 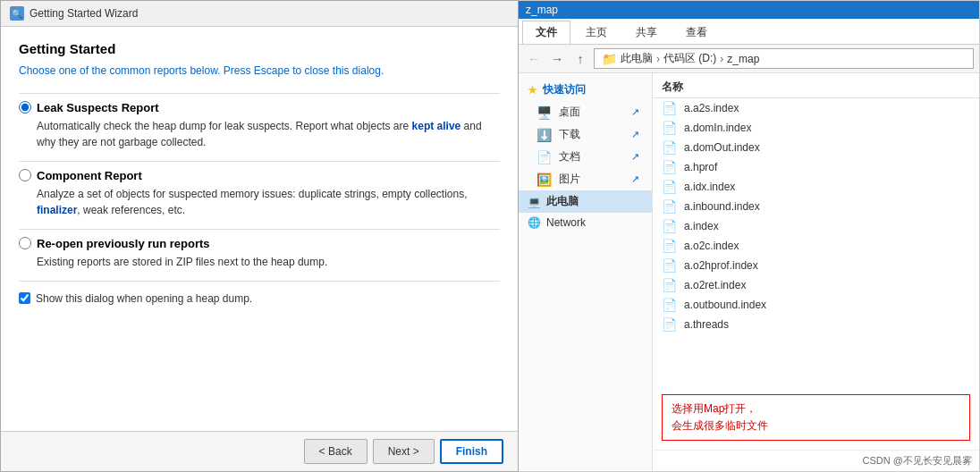 I want to click on option-reopen: Re-open previously run reports Existing …, so click(x=259, y=254).